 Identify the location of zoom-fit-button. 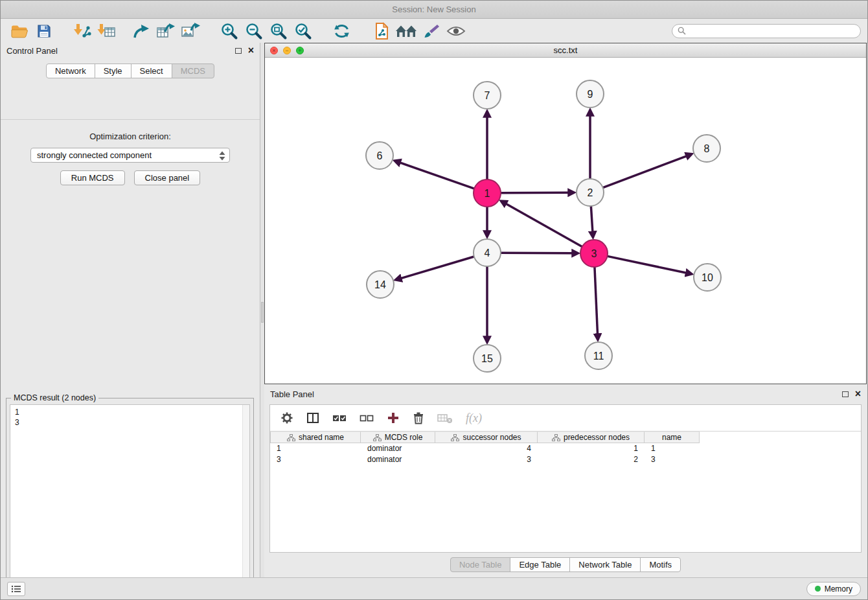
(279, 31).